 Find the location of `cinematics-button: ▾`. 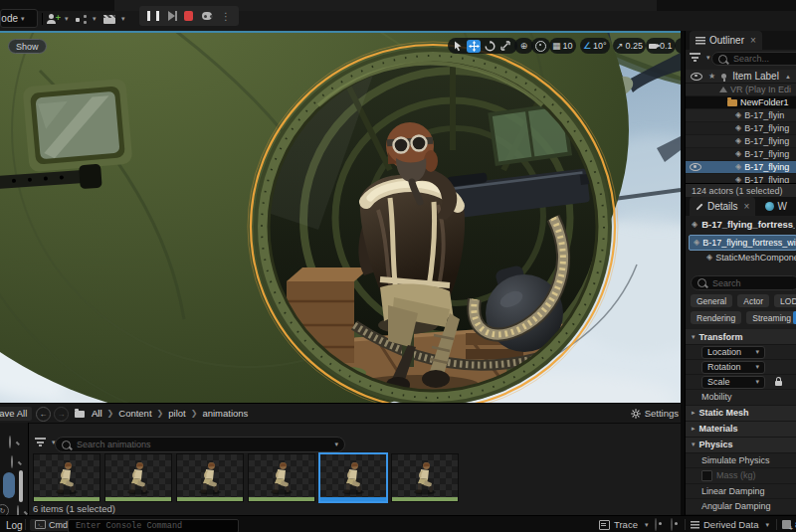

cinematics-button: ▾ is located at coordinates (114, 19).